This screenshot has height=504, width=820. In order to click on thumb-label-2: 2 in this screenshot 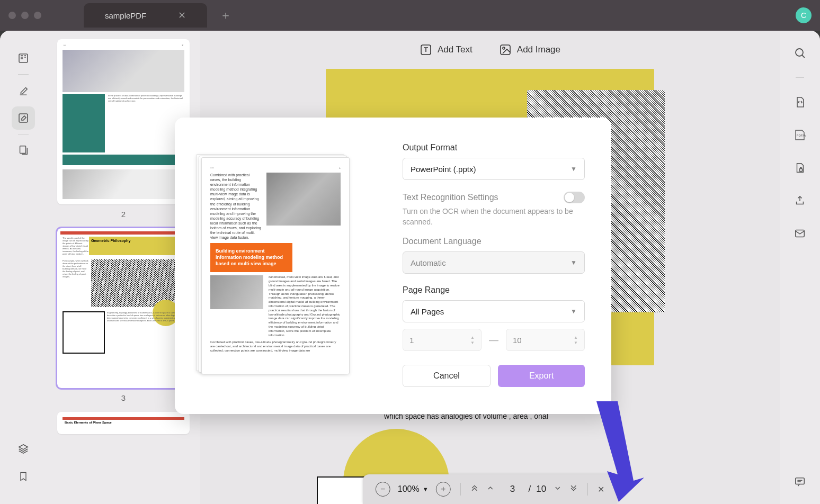, I will do `click(123, 214)`.